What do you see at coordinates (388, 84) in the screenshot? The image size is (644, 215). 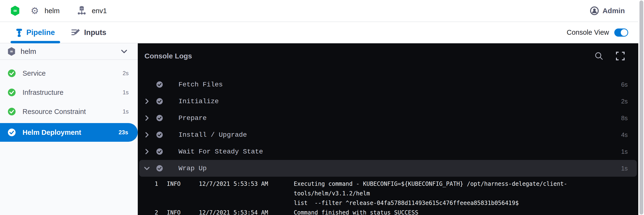 I see `step-row-fetch-files: Fetch Files 6s` at bounding box center [388, 84].